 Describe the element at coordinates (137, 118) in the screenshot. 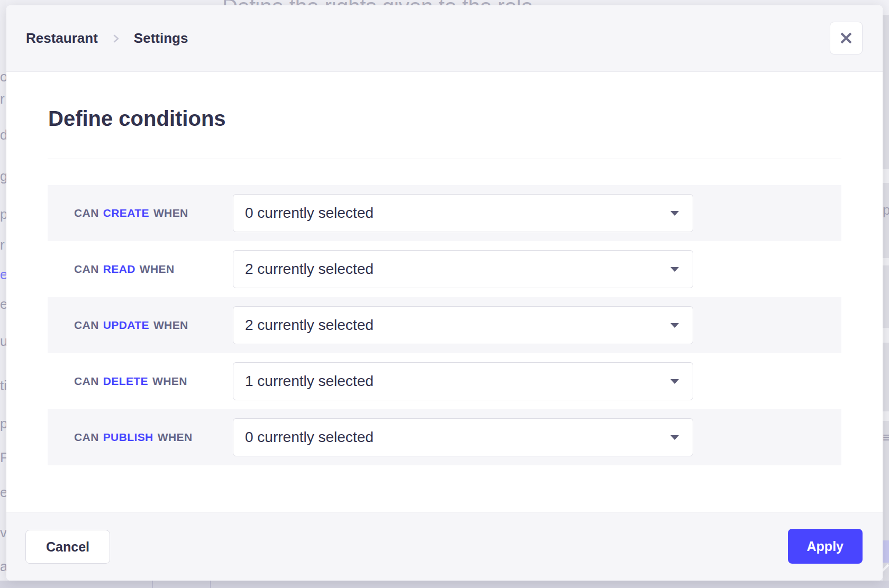

I see `dialog-title: Define conditions` at that location.